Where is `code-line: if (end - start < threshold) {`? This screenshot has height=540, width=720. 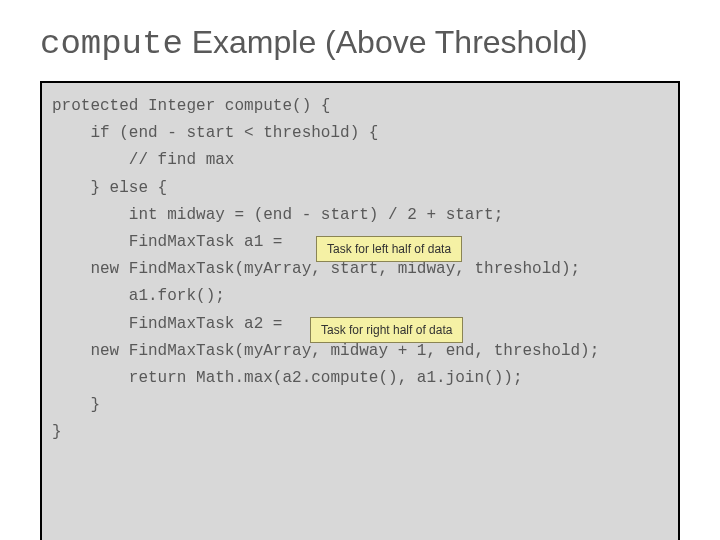
code-line: if (end - start < threshold) { is located at coordinates (360, 134).